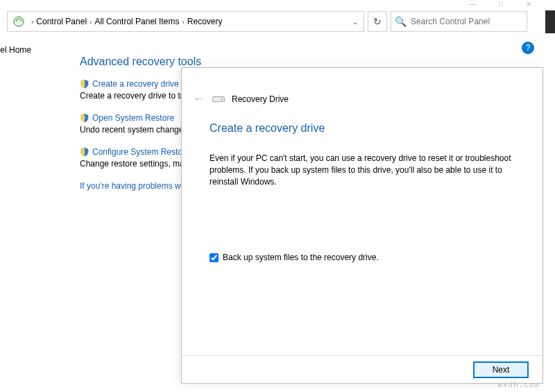  What do you see at coordinates (301, 257) in the screenshot?
I see `checkbox-label: Back up system files to the recovery dri…` at bounding box center [301, 257].